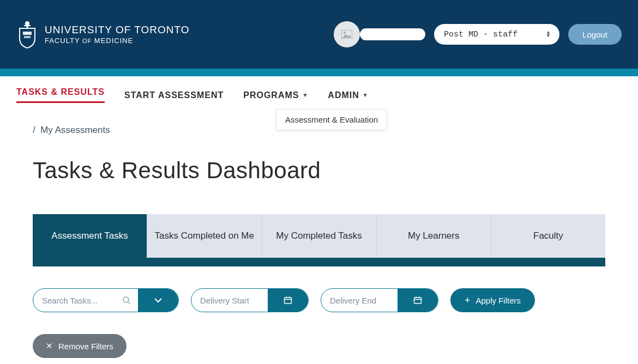 The width and height of the screenshot is (638, 364). What do you see at coordinates (117, 31) in the screenshot?
I see `logo-line1: UNIVERSITY OF TORONTO` at bounding box center [117, 31].